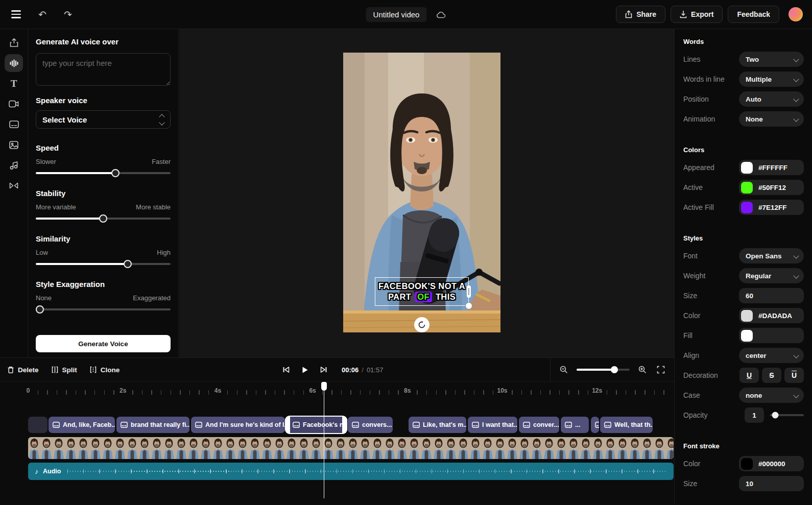 Image resolution: width=812 pixels, height=505 pixels. What do you see at coordinates (316, 425) in the screenshot?
I see `caption-clip: Facebook's n...` at bounding box center [316, 425].